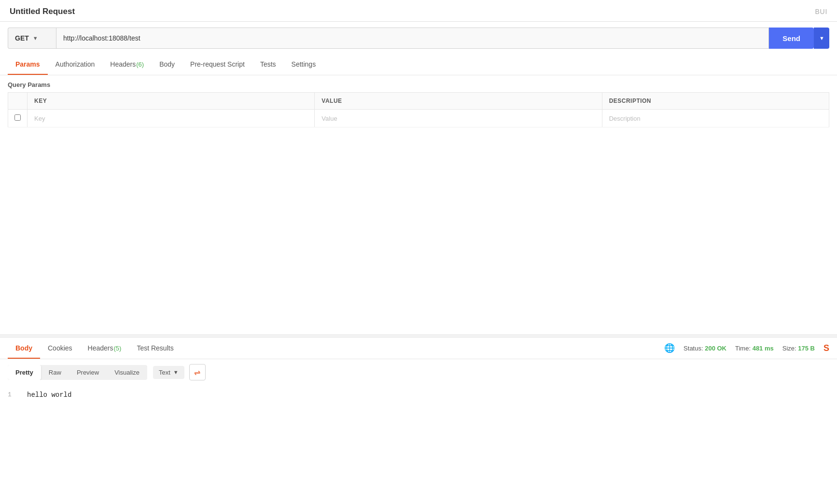  What do you see at coordinates (77, 373) in the screenshot?
I see `body-format-group: Pretty Raw Preview Visualize` at bounding box center [77, 373].